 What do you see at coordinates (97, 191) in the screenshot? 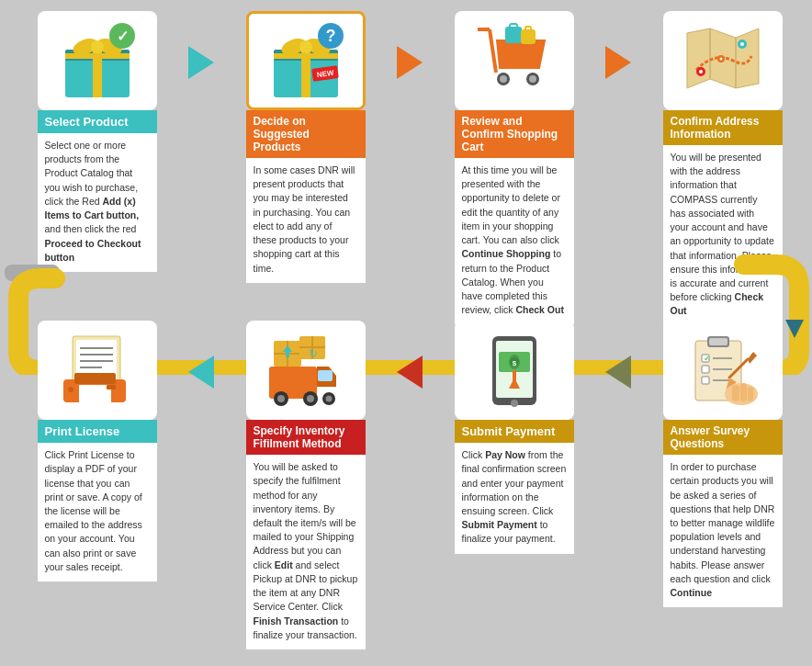
I see `step1-label-desc: Select Product Select one or more produc…` at bounding box center [97, 191].